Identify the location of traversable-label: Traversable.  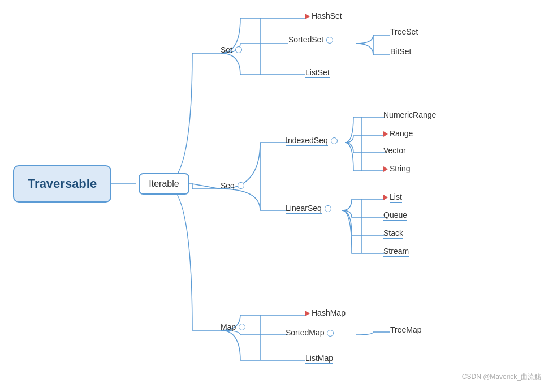
(62, 183).